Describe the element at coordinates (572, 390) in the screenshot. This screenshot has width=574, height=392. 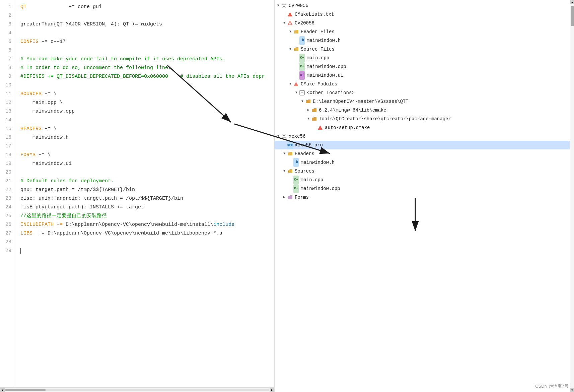
I see `scroll-down-arrow: ▼` at that location.